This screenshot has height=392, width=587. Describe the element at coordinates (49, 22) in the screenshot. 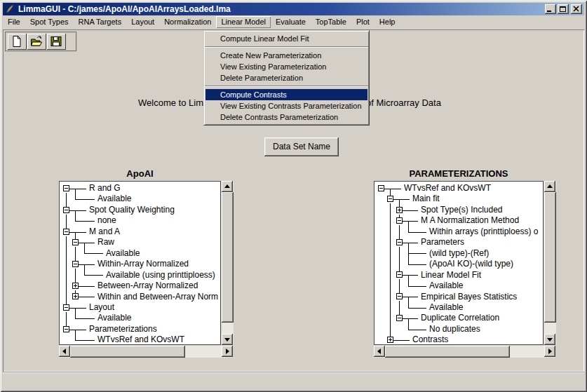

I see `menubar-item-spot-types: Spot Types` at that location.